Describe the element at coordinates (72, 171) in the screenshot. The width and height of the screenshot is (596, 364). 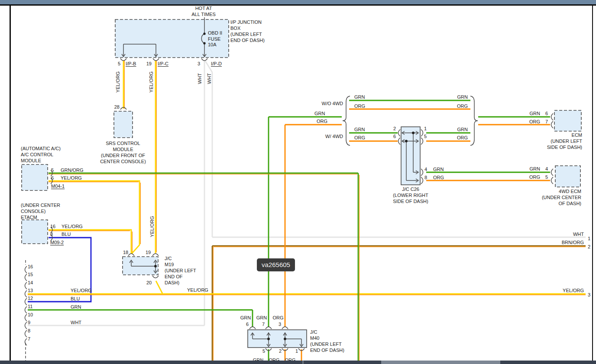
I see `wire-grnorg-label: GRN/ORG` at that location.